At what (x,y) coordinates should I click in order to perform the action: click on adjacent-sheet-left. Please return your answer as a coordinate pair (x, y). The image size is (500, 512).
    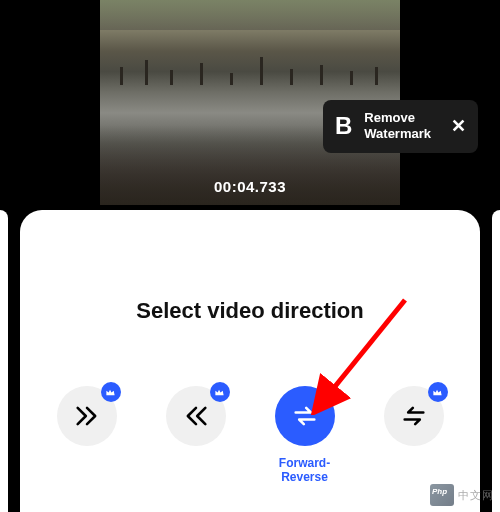
    Looking at the image, I should click on (4, 361).